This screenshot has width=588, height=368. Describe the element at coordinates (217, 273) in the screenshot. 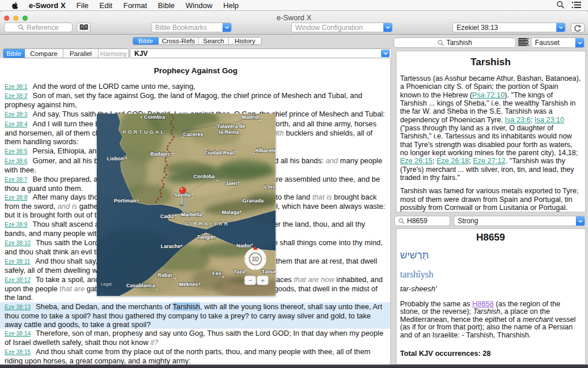

I see `map-label-fes: Fes` at that location.